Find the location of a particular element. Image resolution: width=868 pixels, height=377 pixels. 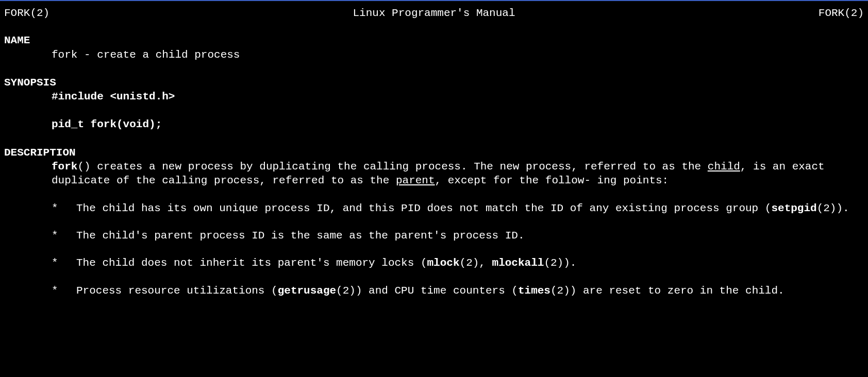

bullet-item: * The child's parent process ID is the s… is located at coordinates (434, 236).